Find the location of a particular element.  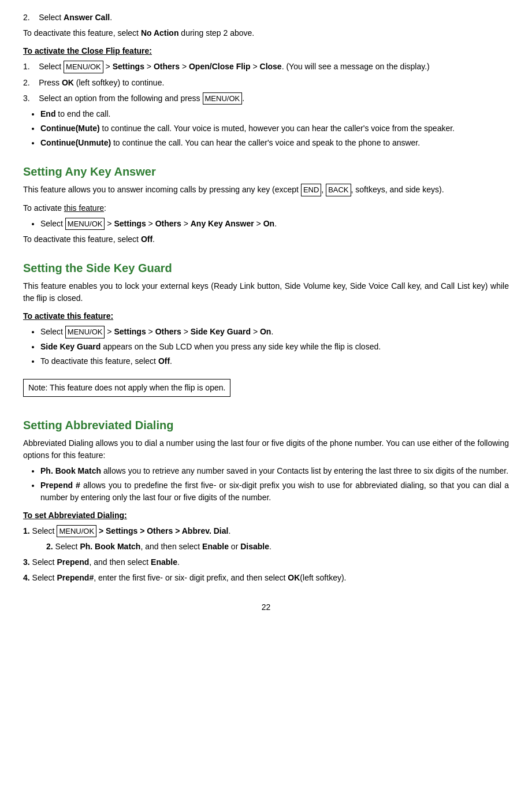

side-key-guard-heading: Setting the Side Key Guard is located at coordinates (266, 268).